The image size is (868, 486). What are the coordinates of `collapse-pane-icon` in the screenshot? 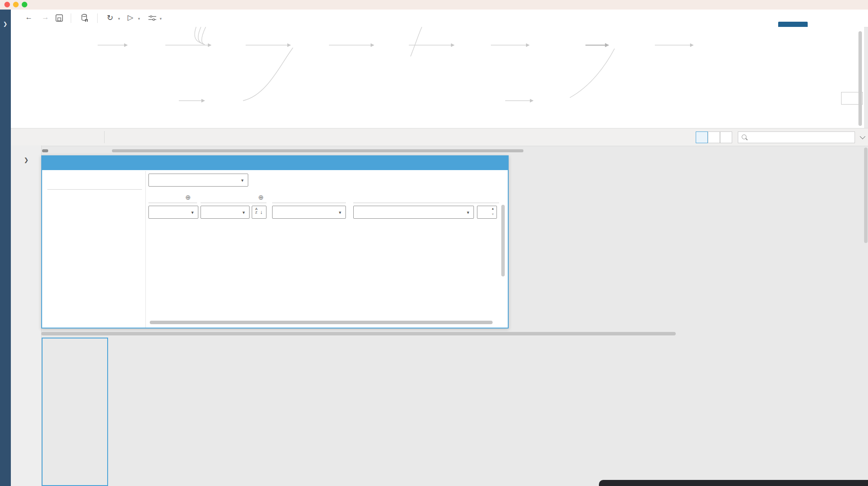 It's located at (863, 136).